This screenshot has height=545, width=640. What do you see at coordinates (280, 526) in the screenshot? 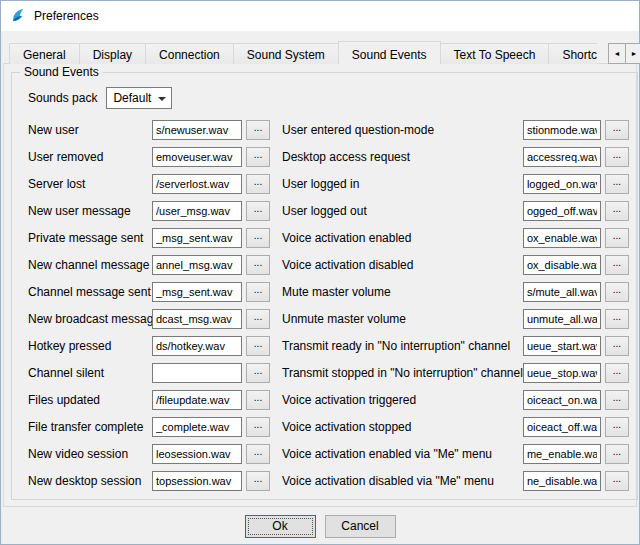
I see `ok-button: Ok` at bounding box center [280, 526].